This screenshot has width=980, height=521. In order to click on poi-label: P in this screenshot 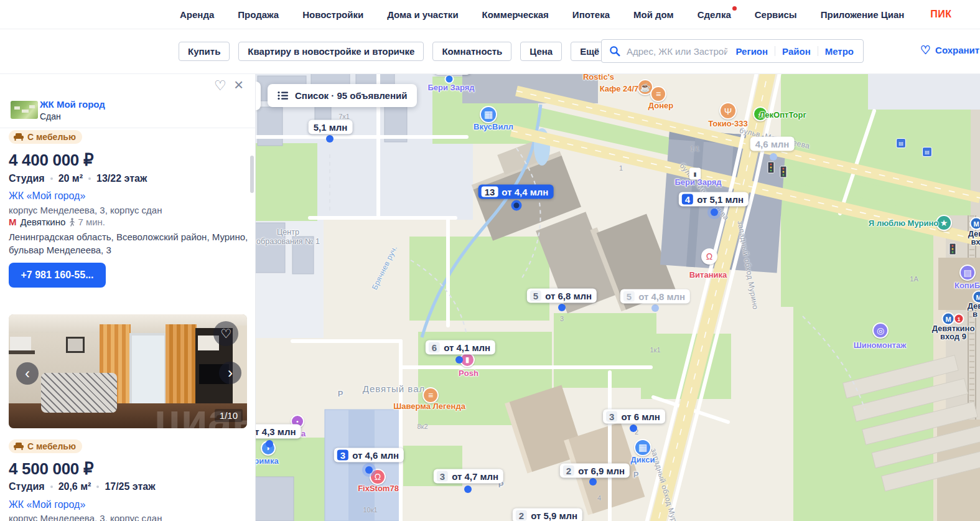, I will do `click(636, 474)`.